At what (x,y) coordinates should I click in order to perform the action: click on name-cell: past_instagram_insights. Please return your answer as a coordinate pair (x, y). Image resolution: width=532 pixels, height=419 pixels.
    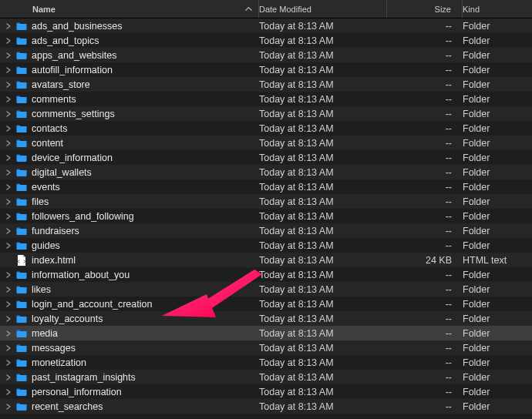
    Looking at the image, I should click on (130, 377).